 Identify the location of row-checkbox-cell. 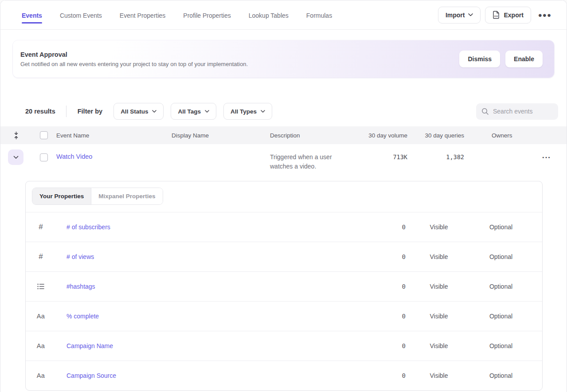
(44, 156).